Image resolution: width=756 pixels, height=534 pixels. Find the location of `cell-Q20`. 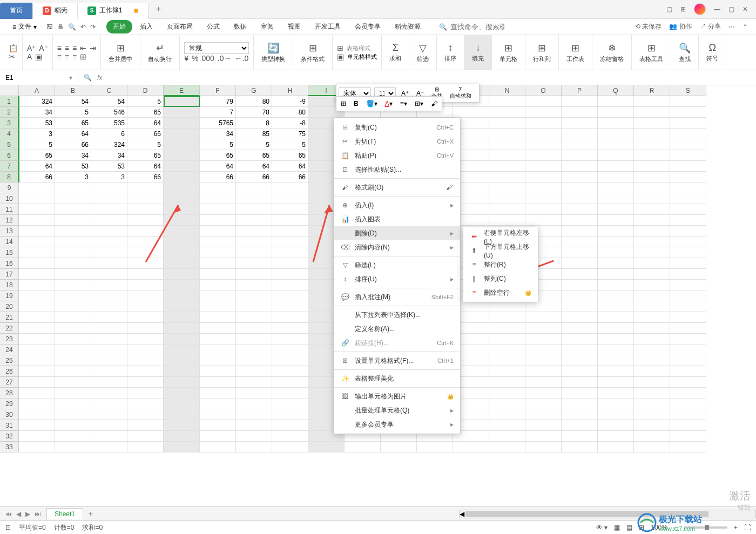

cell-Q20 is located at coordinates (616, 307).